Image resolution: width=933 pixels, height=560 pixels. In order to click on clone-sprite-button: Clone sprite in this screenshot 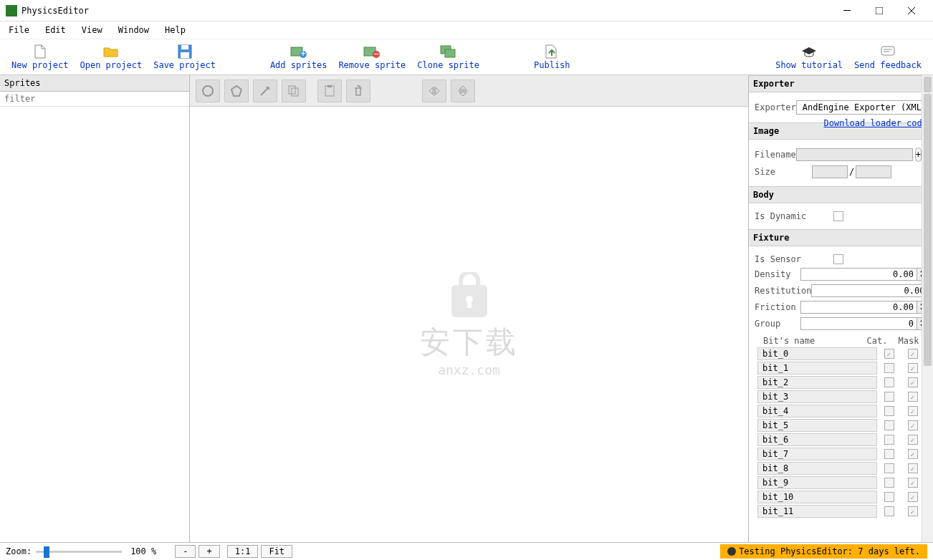, I will do `click(449, 57)`.